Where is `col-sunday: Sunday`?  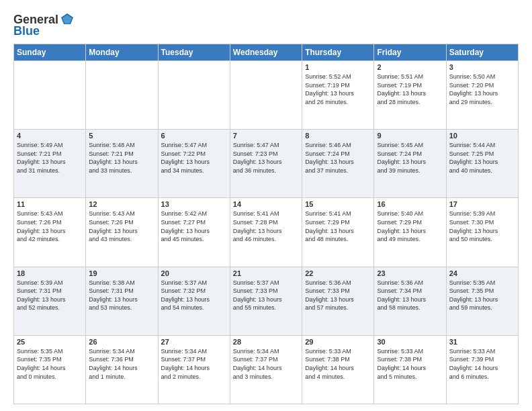
col-sunday: Sunday is located at coordinates (50, 52).